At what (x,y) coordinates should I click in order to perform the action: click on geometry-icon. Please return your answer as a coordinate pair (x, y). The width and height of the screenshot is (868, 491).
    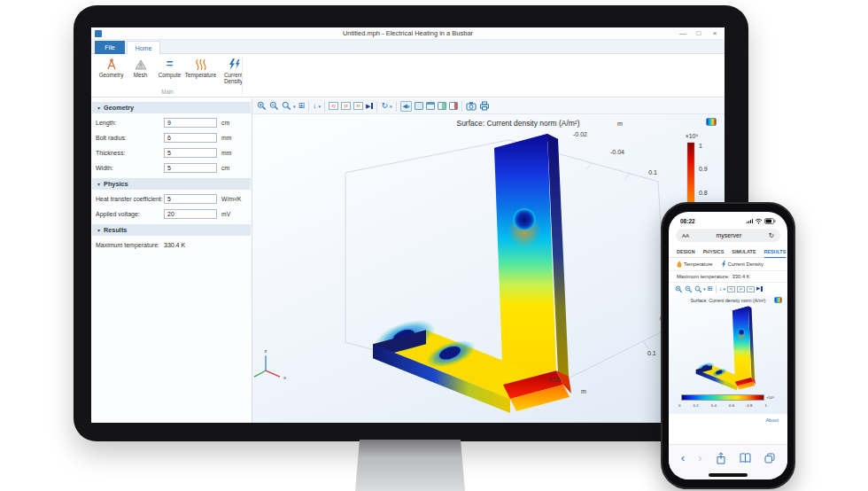
    Looking at the image, I should click on (112, 64).